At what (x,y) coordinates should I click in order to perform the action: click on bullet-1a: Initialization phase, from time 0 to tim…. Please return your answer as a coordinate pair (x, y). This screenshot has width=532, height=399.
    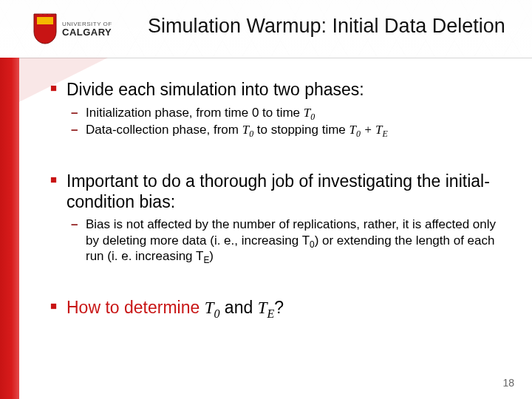
    Looking at the image, I should click on (276, 112).